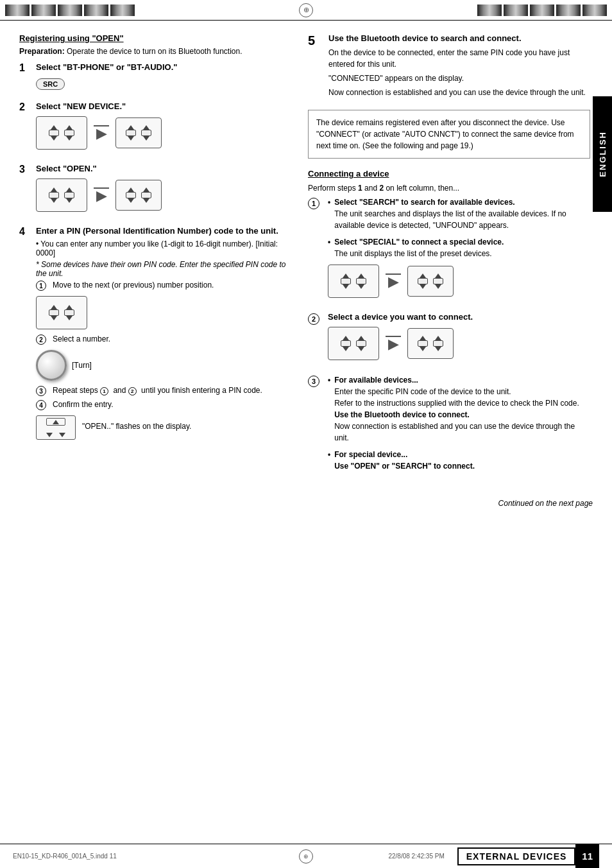 The image size is (612, 868). What do you see at coordinates (353, 343) in the screenshot?
I see `connecting-device-box-2-left` at bounding box center [353, 343].